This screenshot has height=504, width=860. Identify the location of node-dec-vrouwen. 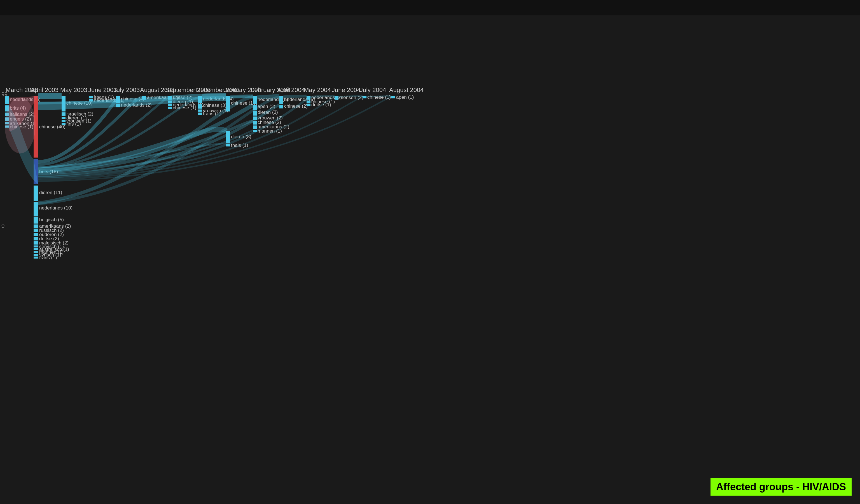
(200, 111).